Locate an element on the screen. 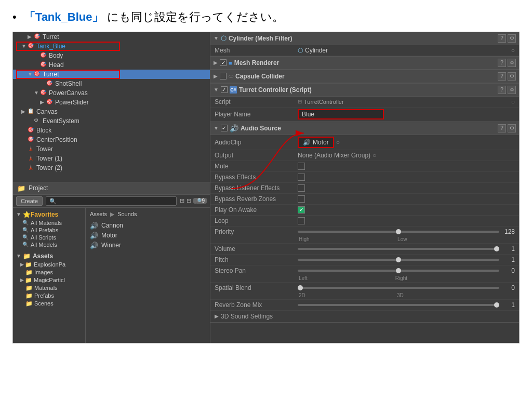  search-icon: 🔍 is located at coordinates (25, 244).